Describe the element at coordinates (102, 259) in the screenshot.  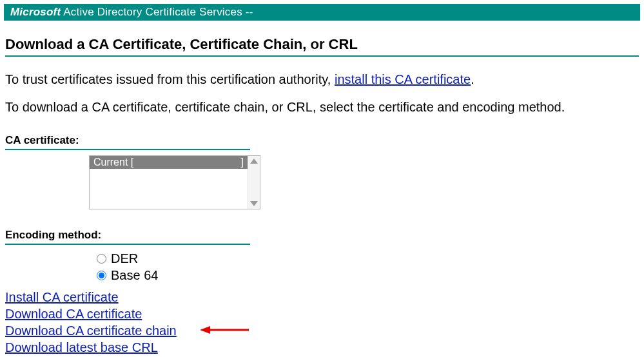
I see `radio-der-input` at that location.